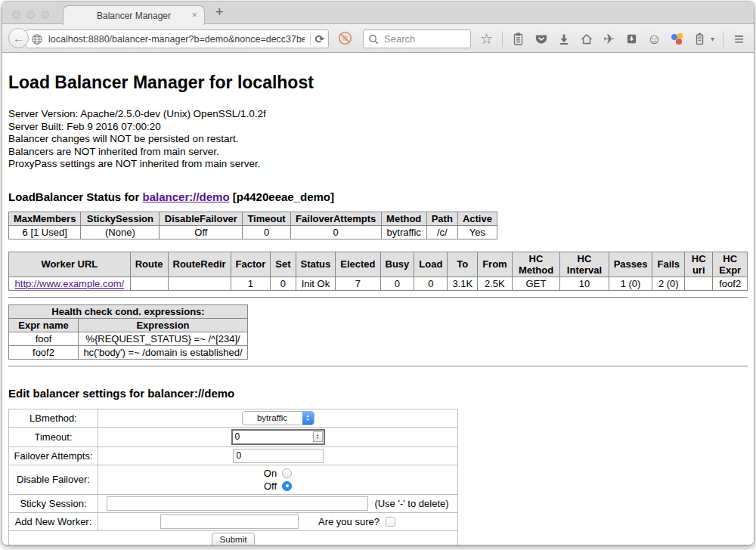  Describe the element at coordinates (271, 473) in the screenshot. I see `radio-on-label: On` at that location.